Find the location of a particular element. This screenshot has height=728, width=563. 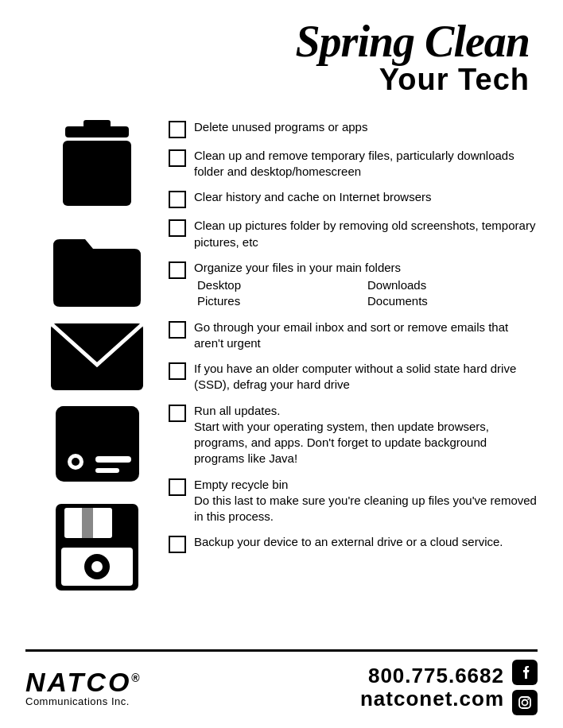

folder-grid-item-documents: Documents is located at coordinates (452, 301).